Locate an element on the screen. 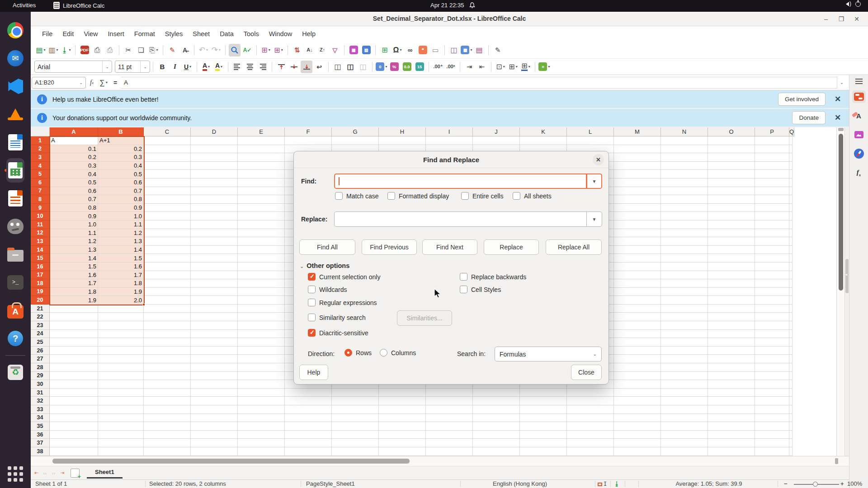 This screenshot has height=488, width=868. cell-C24 is located at coordinates (167, 334).